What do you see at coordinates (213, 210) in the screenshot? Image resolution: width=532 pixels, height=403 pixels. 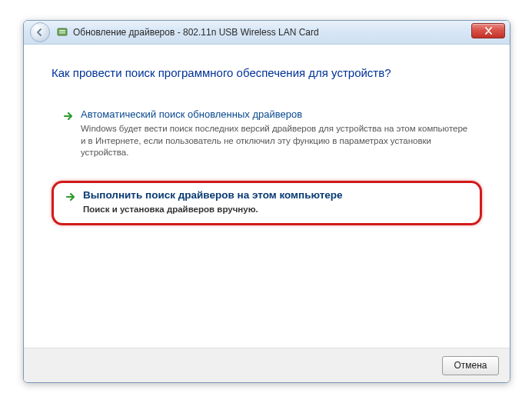 I see `option-description: Поиск и установка драйверов вручную.` at bounding box center [213, 210].